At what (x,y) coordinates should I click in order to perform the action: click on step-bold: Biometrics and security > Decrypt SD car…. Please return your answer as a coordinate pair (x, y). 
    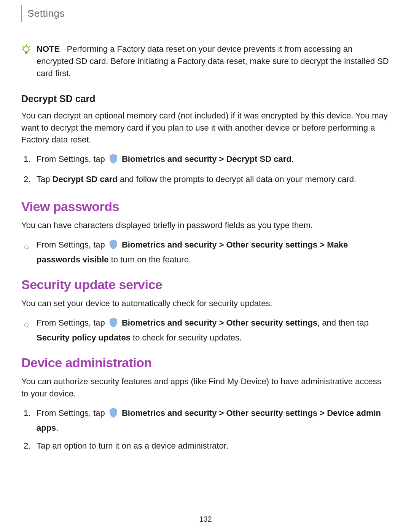
    Looking at the image, I should click on (207, 159).